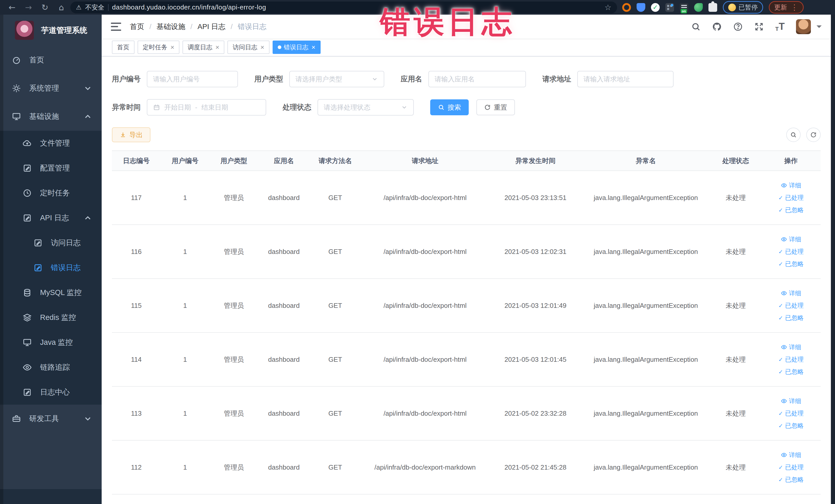 The image size is (835, 504). Describe the element at coordinates (51, 31) in the screenshot. I see `app-logo: 芋道管理系统` at that location.